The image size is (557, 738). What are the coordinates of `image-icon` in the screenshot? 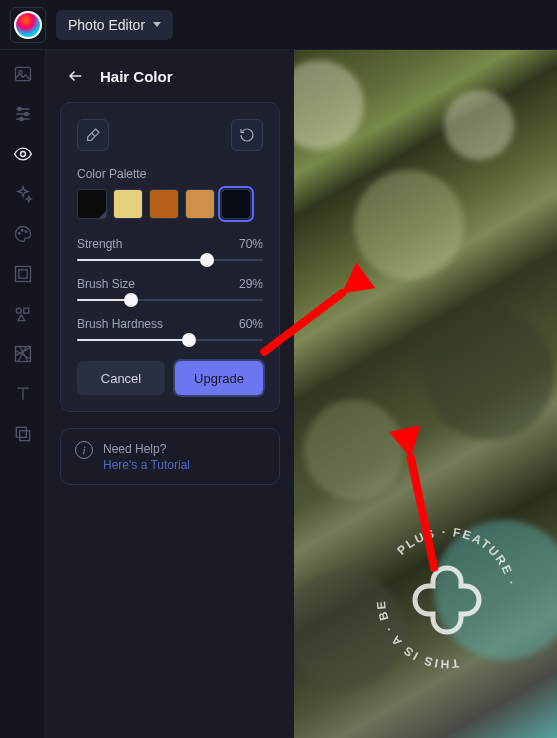 It's located at (23, 74).